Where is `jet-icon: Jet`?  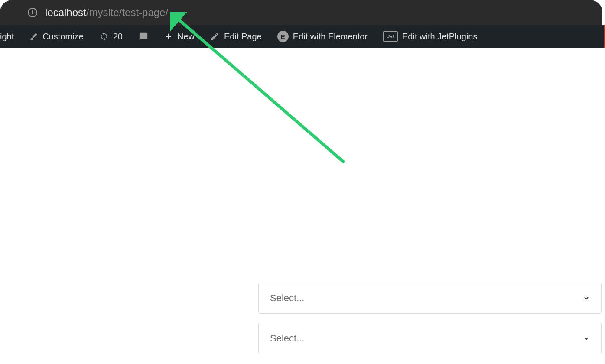 jet-icon: Jet is located at coordinates (390, 36).